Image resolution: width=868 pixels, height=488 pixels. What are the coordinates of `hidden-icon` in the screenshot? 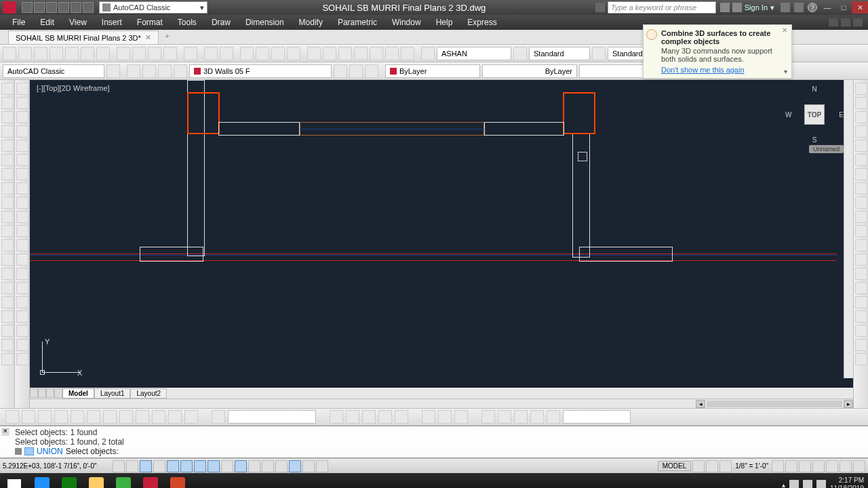 It's located at (353, 417).